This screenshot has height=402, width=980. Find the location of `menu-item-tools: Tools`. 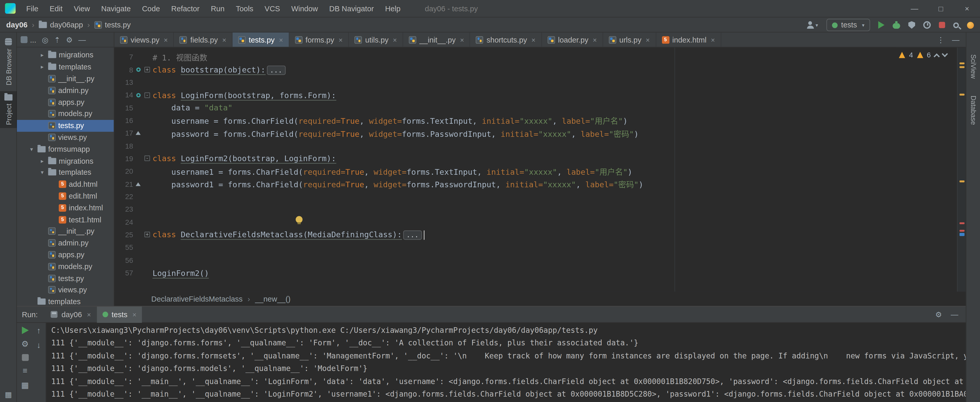

menu-item-tools: Tools is located at coordinates (245, 8).